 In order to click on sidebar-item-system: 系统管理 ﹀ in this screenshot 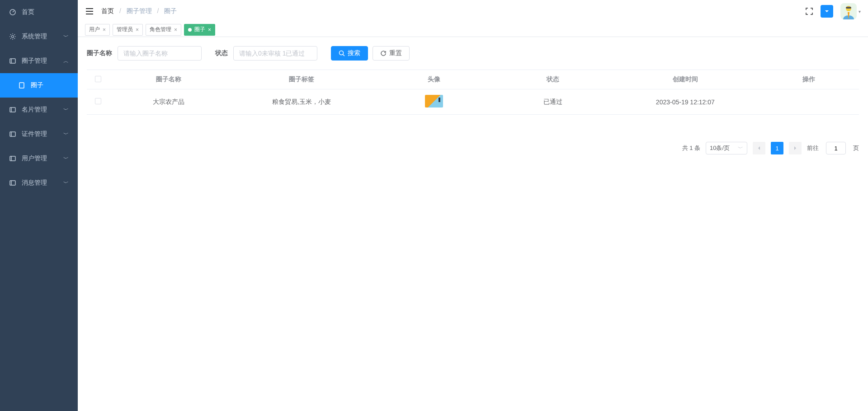, I will do `click(39, 37)`.